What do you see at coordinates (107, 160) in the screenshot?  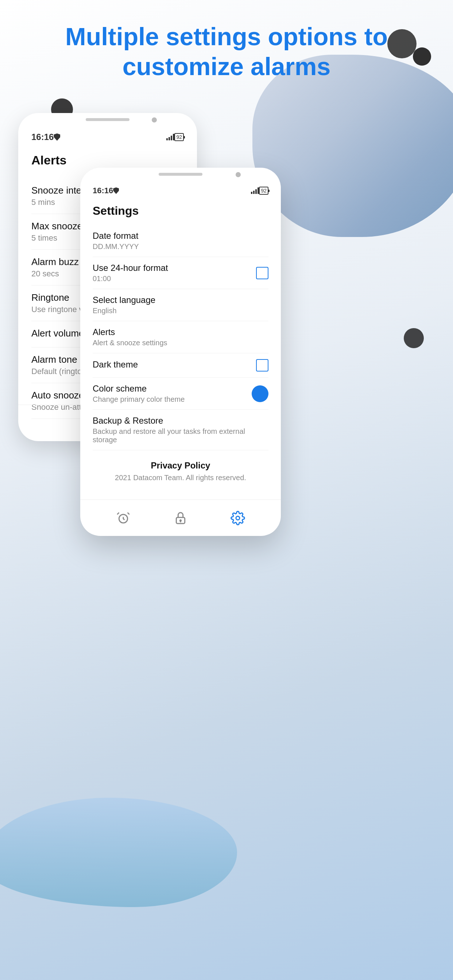 I see `alerts-title: Alerts` at bounding box center [107, 160].